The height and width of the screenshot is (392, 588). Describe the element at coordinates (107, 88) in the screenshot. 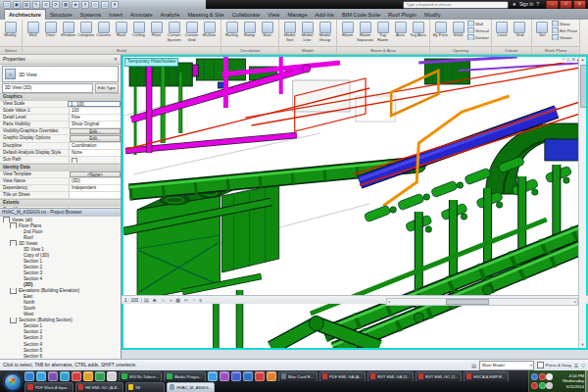

I see `edit-type-button: Edit Type` at that location.